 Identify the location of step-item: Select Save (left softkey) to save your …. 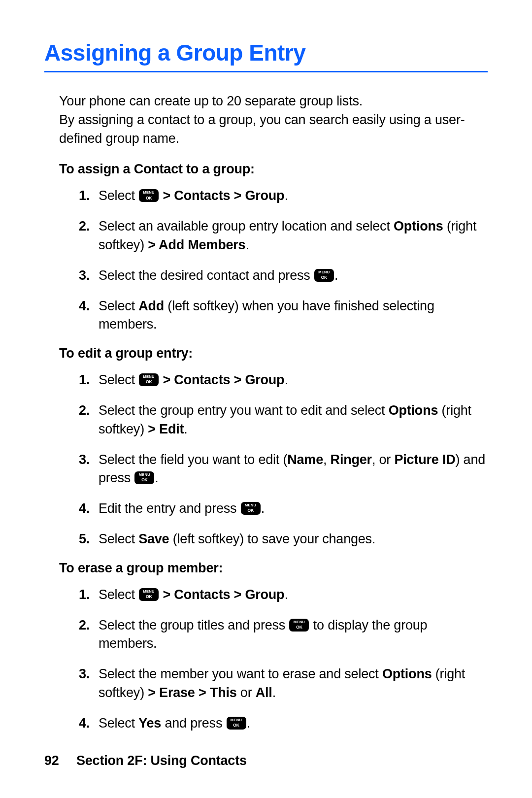
(283, 539).